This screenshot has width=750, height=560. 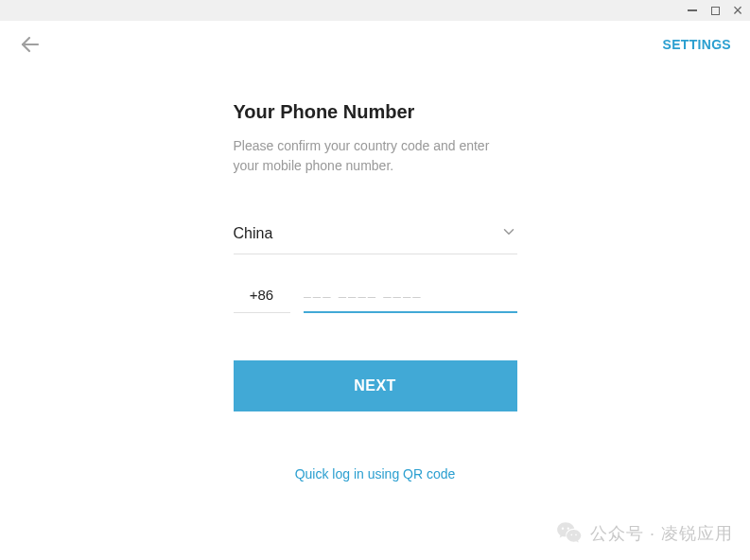 What do you see at coordinates (692, 10) in the screenshot?
I see `window-minimize-button` at bounding box center [692, 10].